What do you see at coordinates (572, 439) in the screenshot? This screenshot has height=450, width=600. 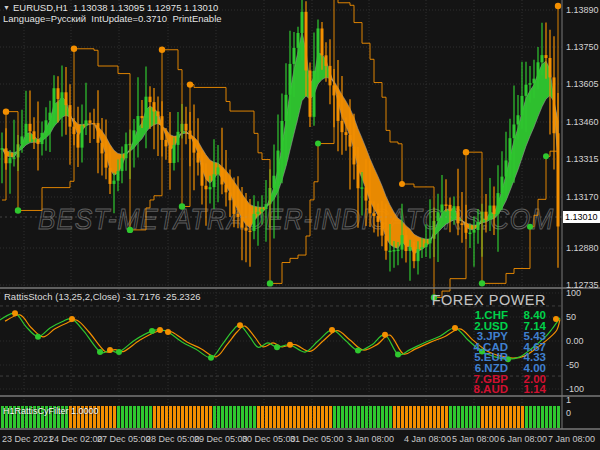 I see `axis-label: 7 Jan 08:00` at bounding box center [572, 439].